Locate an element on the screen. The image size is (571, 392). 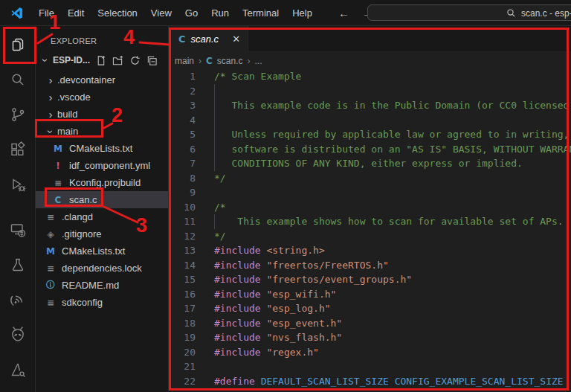
token-string: <string.h> is located at coordinates (295, 250).